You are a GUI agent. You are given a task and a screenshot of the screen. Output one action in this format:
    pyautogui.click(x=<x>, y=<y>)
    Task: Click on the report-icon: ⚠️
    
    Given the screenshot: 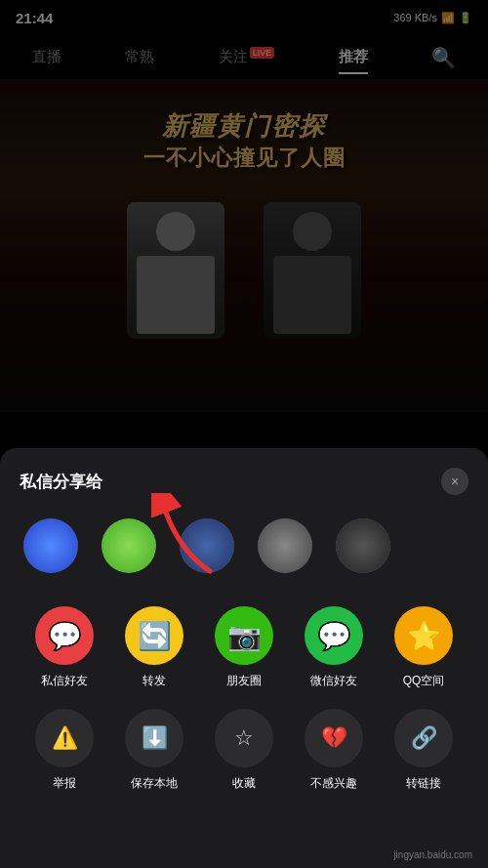 What is the action you would take?
    pyautogui.click(x=64, y=738)
    